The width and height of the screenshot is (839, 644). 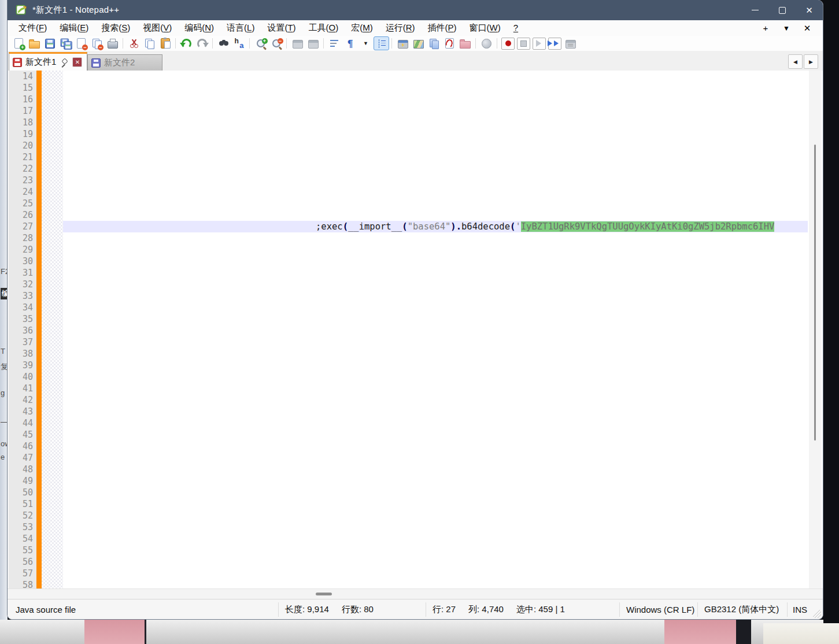 I want to click on line-number-31: 31, so click(x=23, y=273).